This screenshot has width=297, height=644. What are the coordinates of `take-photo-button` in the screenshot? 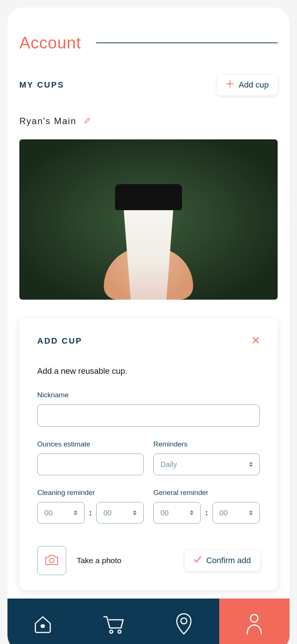 It's located at (52, 561).